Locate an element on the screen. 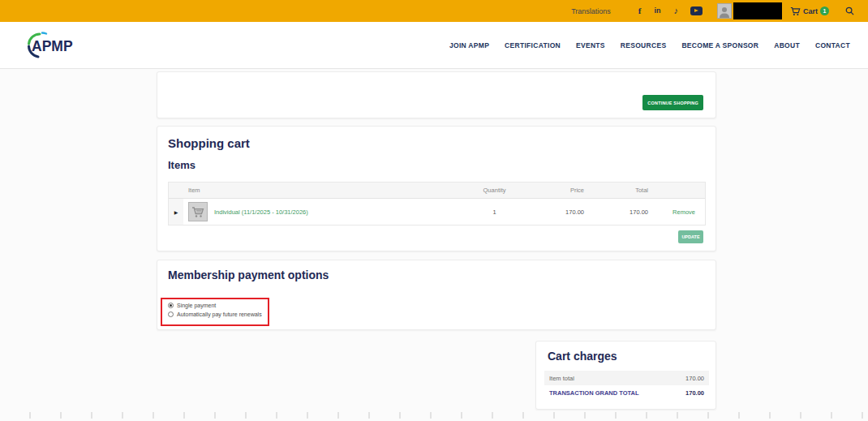 The width and height of the screenshot is (868, 421). payment-options-title: Membership payment options is located at coordinates (248, 275).